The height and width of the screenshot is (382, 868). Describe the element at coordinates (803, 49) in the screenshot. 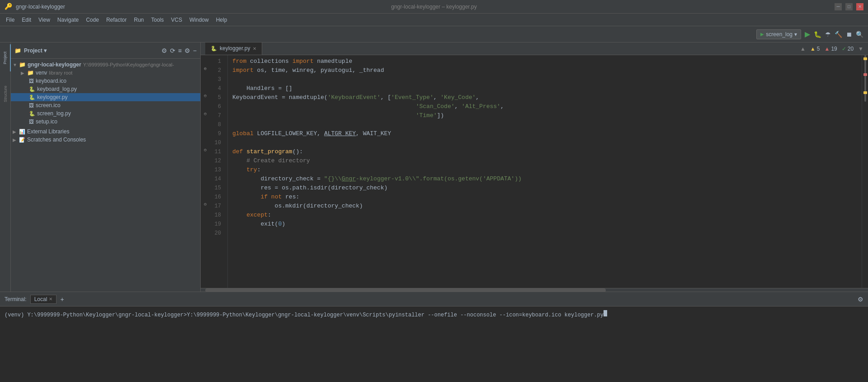

I see `warnings-expand: ▲` at that location.